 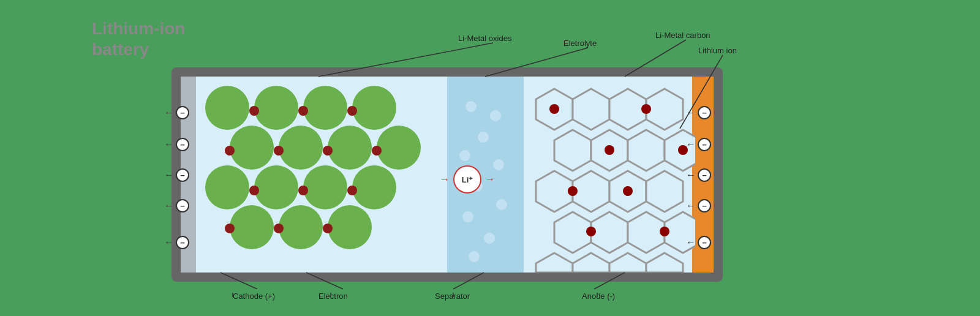 I want to click on electron-arrow-right-4: ← −, so click(x=698, y=206).